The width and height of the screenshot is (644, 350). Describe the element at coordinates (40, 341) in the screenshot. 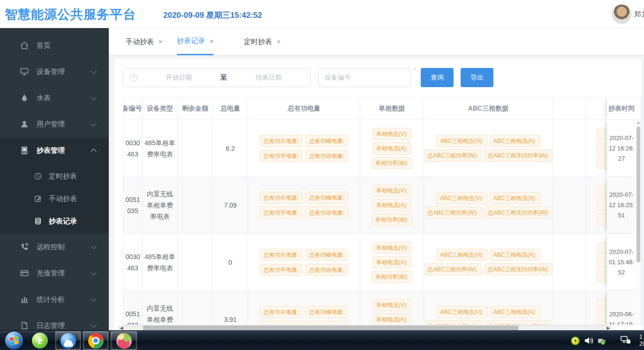

I see `green-e-browser-icon: e` at that location.